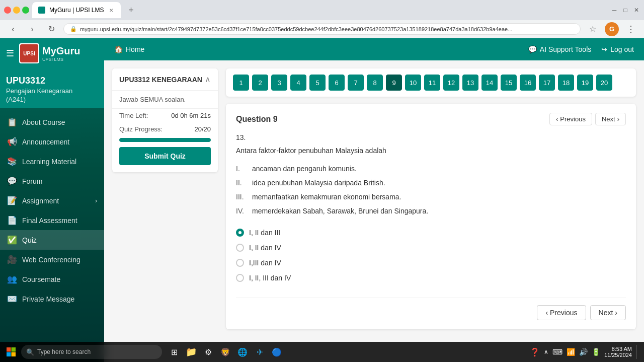 The height and width of the screenshot is (362, 644). Describe the element at coordinates (320, 10) in the screenshot. I see `tab-bar: MyGuru | UPSI LMS ✕ +` at that location.